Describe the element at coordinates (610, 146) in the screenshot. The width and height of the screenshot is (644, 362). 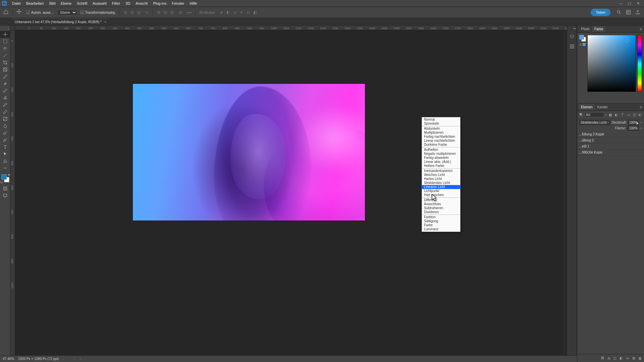
I see `layer-row: …eiß 1` at that location.